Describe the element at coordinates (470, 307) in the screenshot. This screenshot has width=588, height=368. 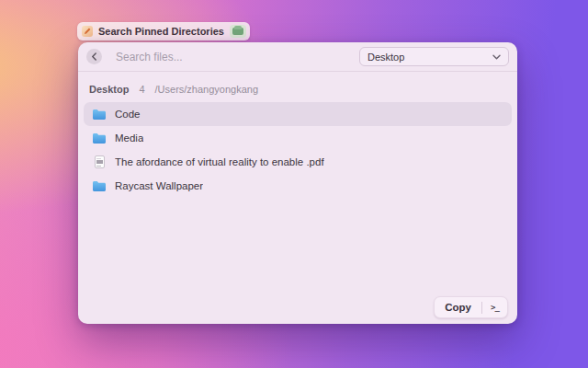
I see `footer: Copy >_` at that location.